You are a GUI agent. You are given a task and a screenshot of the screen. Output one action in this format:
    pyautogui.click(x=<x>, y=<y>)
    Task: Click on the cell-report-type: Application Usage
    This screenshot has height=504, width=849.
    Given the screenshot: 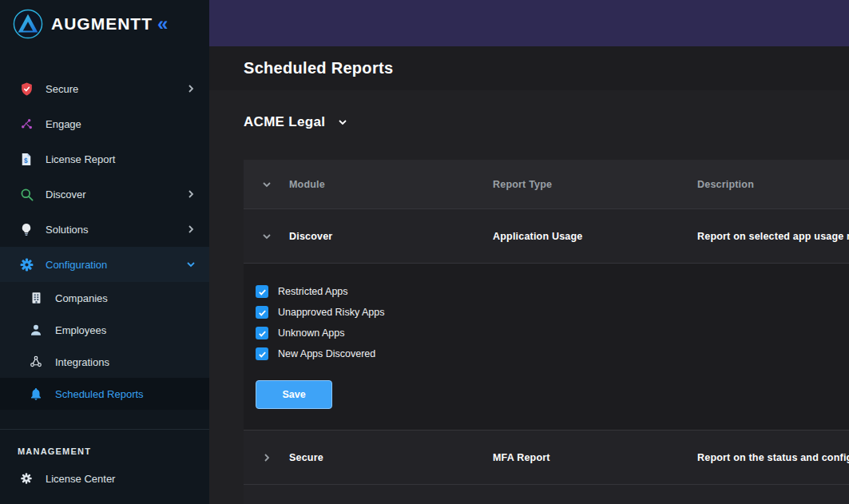 What is the action you would take?
    pyautogui.click(x=595, y=236)
    